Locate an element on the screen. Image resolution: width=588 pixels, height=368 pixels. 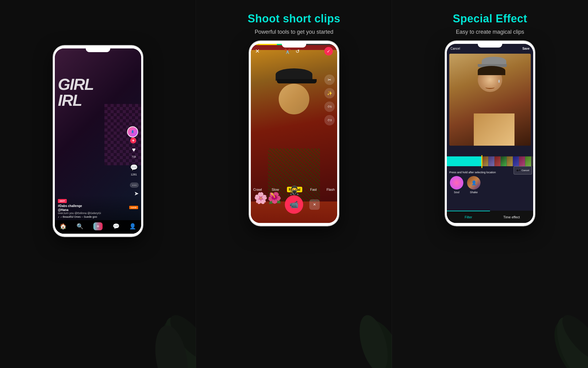
preview-hair is located at coordinates (492, 71).